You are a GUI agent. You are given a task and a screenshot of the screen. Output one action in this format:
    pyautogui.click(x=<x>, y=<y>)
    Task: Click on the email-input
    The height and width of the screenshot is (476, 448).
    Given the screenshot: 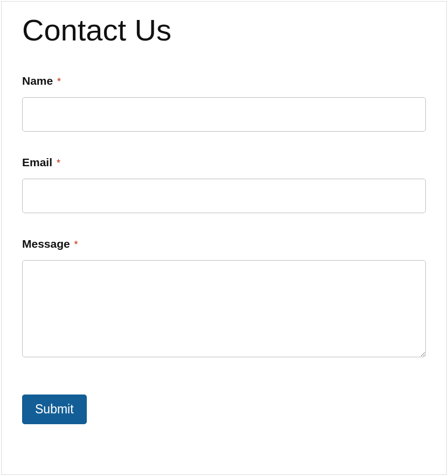 What is the action you would take?
    pyautogui.click(x=224, y=196)
    